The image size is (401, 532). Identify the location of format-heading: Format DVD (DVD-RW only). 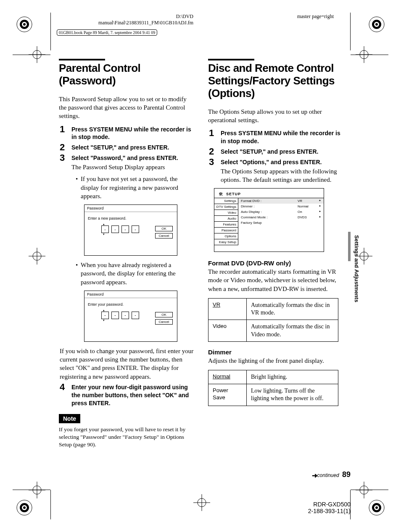
(277, 263).